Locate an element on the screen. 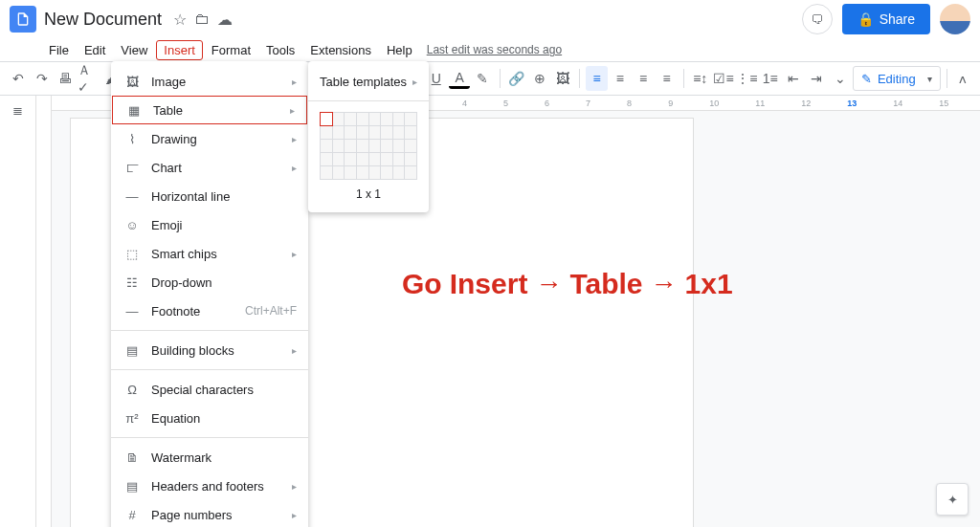  decrease-indent-icon: ⇤ is located at coordinates (793, 78).